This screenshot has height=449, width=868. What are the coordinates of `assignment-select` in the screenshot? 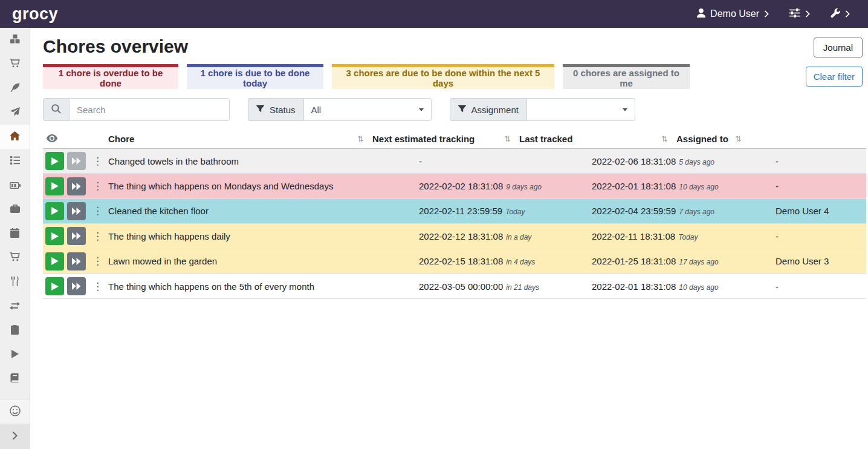 It's located at (581, 110).